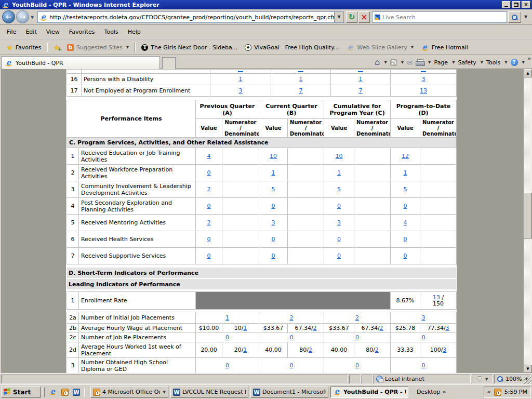 The height and width of the screenshot is (399, 532). I want to click on app-quick-launch-icon, so click(76, 392).